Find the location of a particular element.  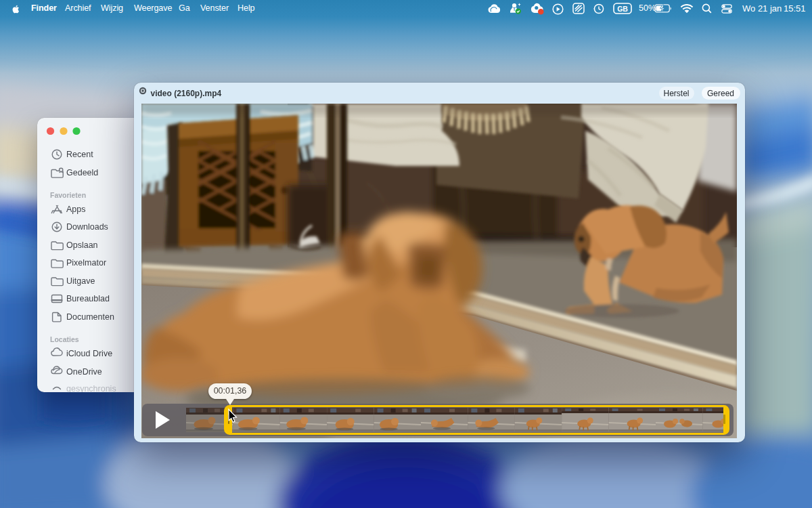

svg-text: Apps is located at coordinates (76, 209).